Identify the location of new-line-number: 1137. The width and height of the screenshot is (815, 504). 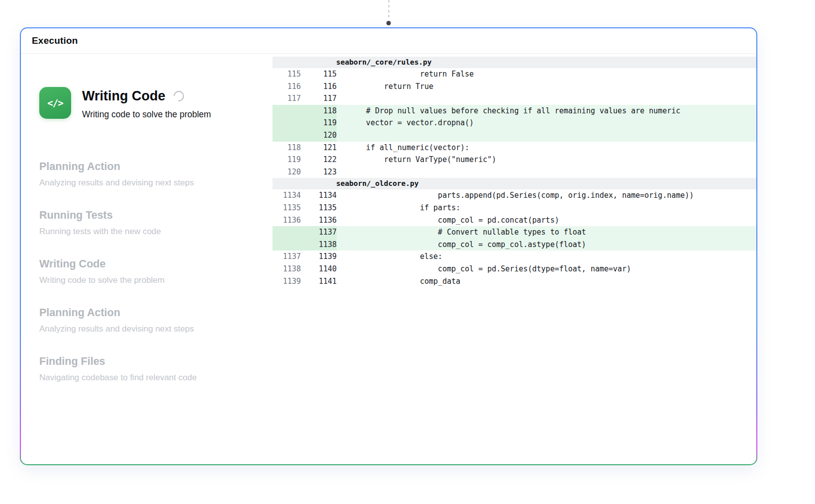
(321, 233).